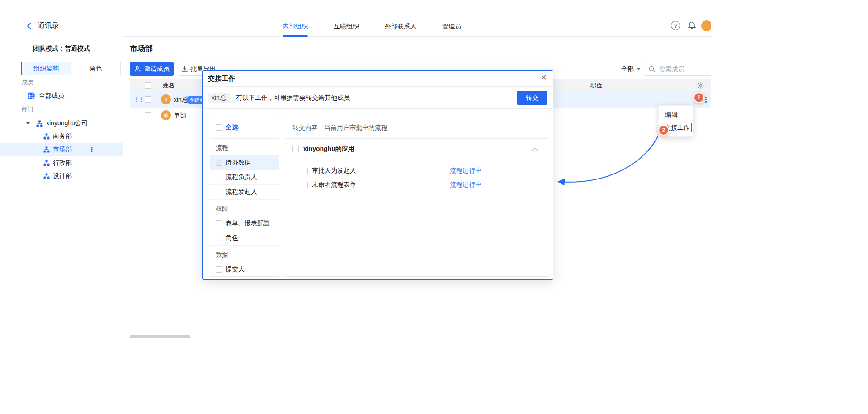  What do you see at coordinates (452, 26) in the screenshot?
I see `tab-admin: 管理员` at bounding box center [452, 26].